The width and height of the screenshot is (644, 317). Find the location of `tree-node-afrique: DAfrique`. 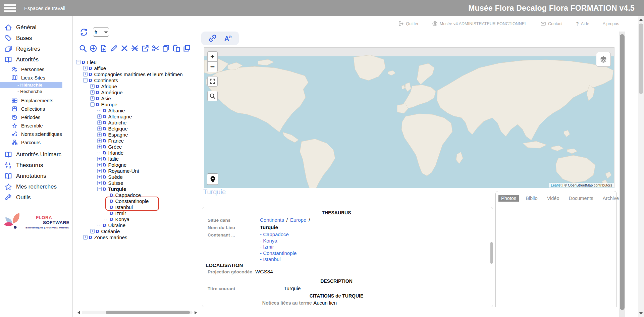

tree-node-afrique: DAfrique is located at coordinates (138, 86).